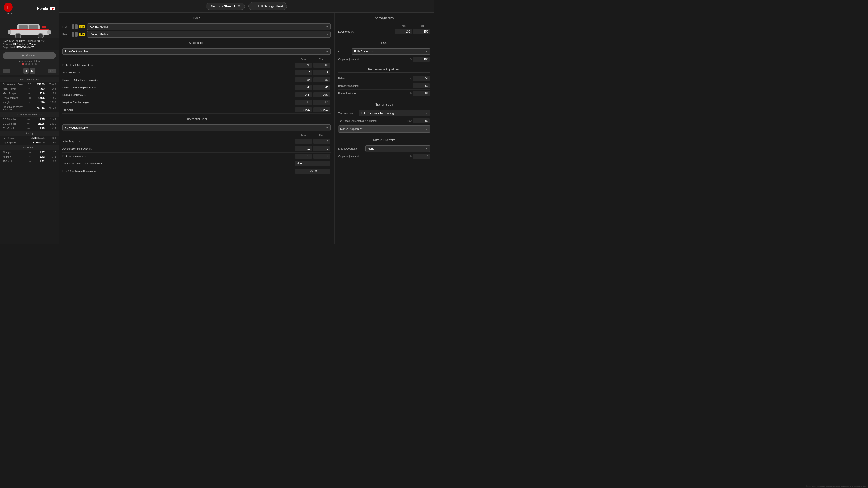  What do you see at coordinates (38, 102) in the screenshot?
I see `weight-value: 1,290` at bounding box center [38, 102].